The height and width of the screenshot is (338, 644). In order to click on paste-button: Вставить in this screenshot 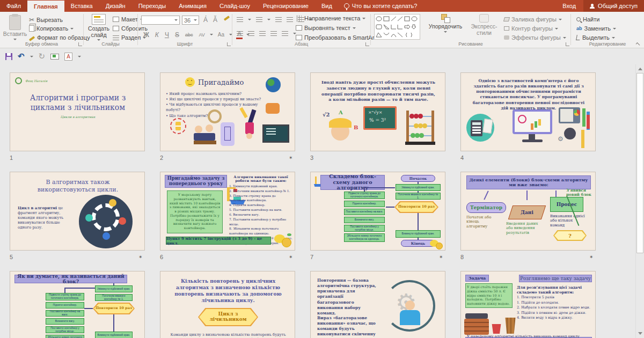, I will do `click(15, 28)`.